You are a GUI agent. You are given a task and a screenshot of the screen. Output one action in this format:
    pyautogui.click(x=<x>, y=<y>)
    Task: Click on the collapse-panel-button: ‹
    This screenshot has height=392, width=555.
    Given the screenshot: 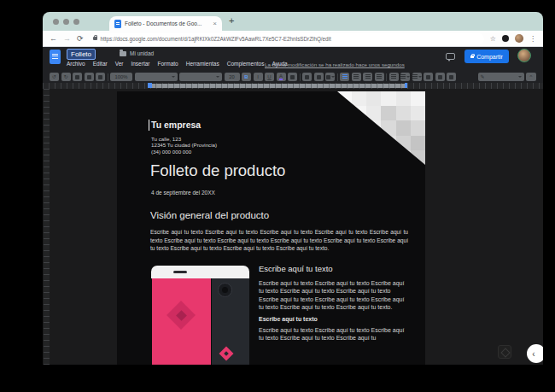 What is the action you would take?
    pyautogui.click(x=535, y=354)
    